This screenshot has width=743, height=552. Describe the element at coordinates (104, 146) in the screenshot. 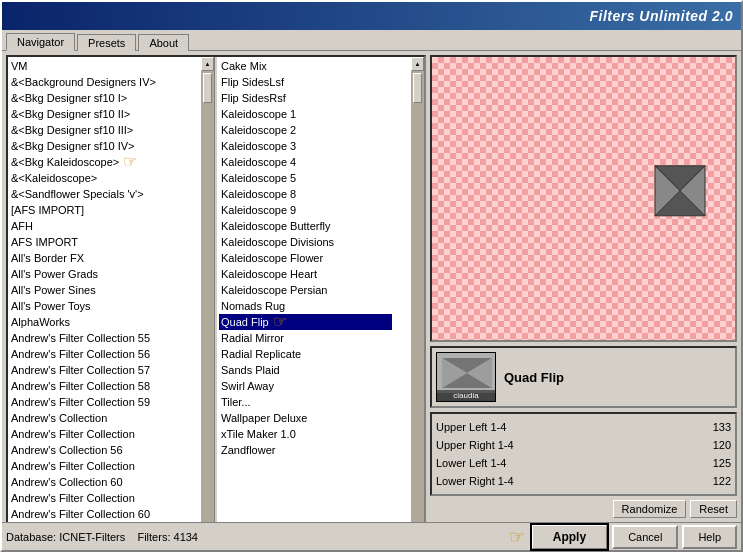

I see `list-item: &<Bkg Designer sf10 IV>` at that location.